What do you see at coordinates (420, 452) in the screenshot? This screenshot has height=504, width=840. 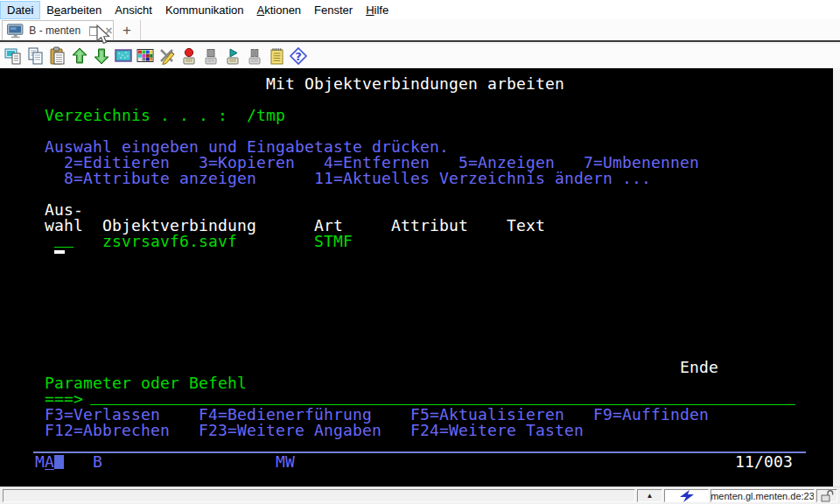 I see `oia-separator` at bounding box center [420, 452].